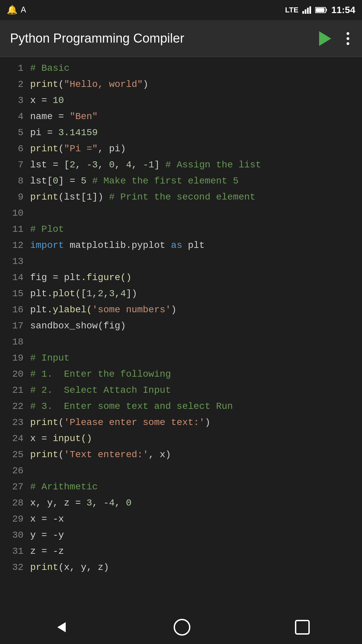 This screenshot has width=362, height=644. Describe the element at coordinates (213, 165) in the screenshot. I see `code-token: # Assign the list` at that location.